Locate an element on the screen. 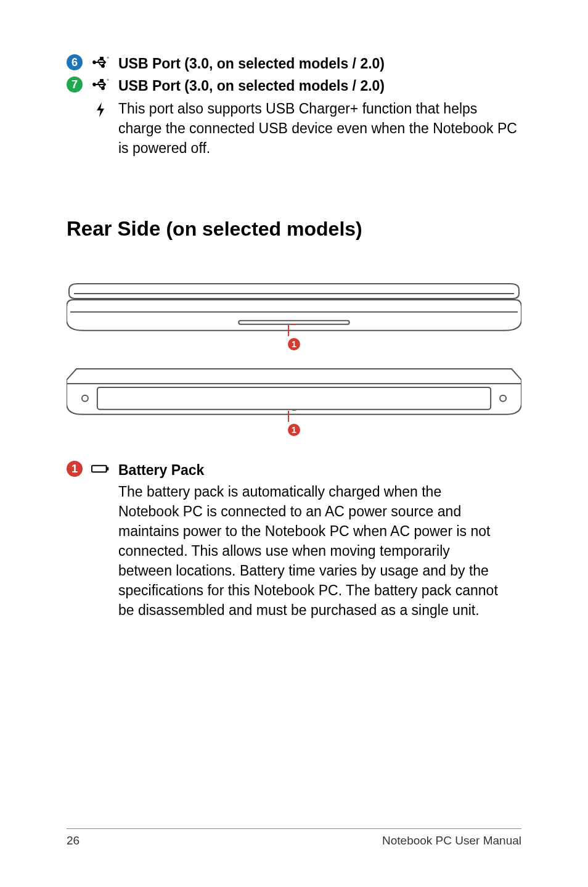 This screenshot has height=887, width=588. section-qualifier: (on selected models) is located at coordinates (264, 229).